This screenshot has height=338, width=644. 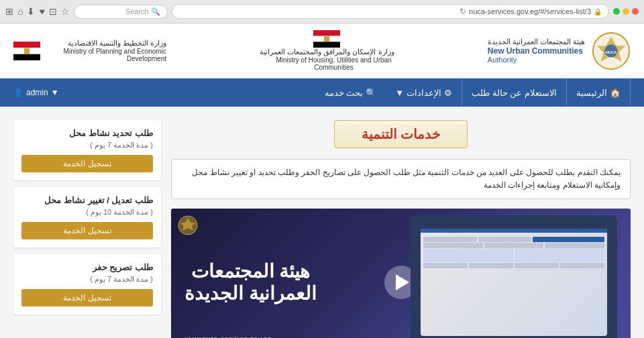 What do you see at coordinates (448, 93) in the screenshot?
I see `gear-icon: ⚙` at bounding box center [448, 93].